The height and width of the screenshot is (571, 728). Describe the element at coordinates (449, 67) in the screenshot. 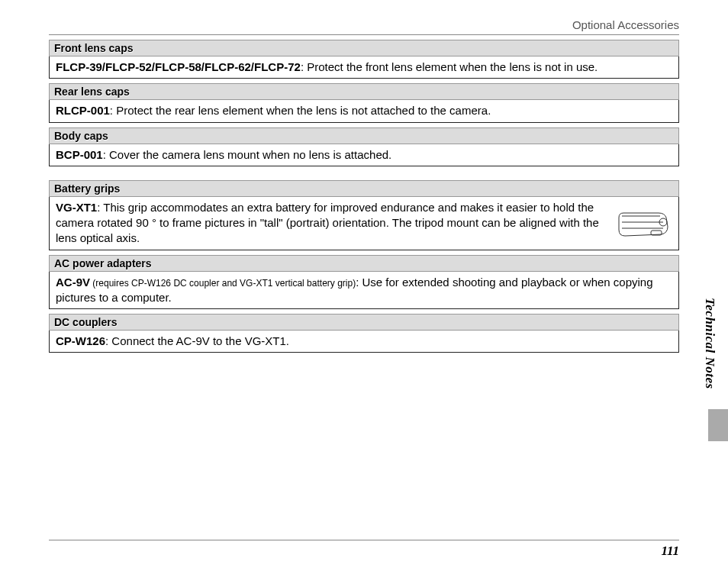

I see `body-text: : Protect the front lens element when th…` at that location.